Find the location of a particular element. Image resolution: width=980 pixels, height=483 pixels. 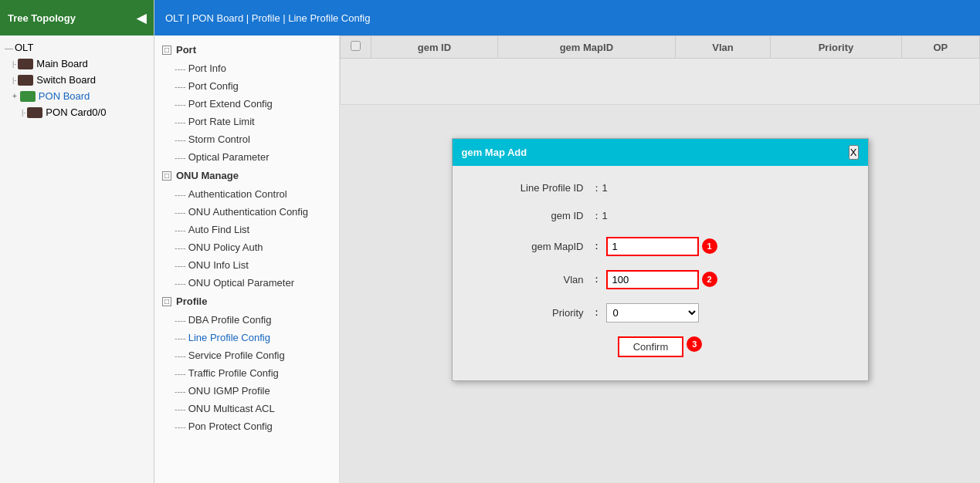

nav-section-port: □ Port is located at coordinates (247, 49).